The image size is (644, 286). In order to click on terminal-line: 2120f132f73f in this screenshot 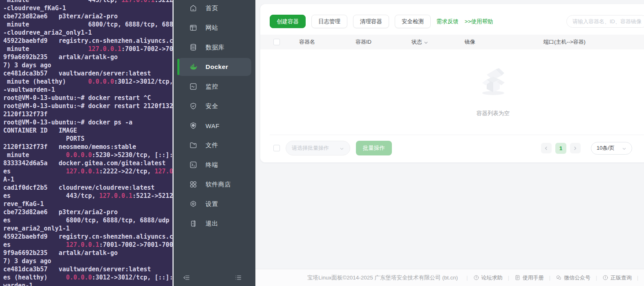, I will do `click(88, 114)`.